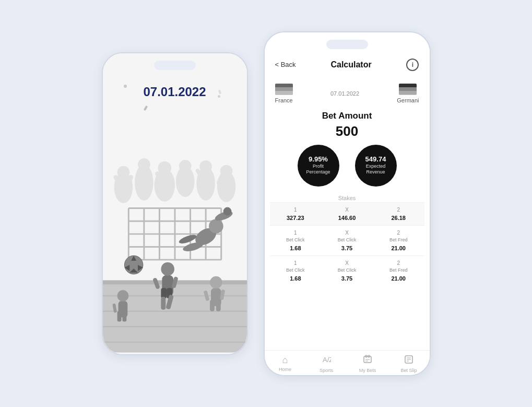  Describe the element at coordinates (409, 364) in the screenshot. I see `nav-betslip: Bet Slip` at that location.